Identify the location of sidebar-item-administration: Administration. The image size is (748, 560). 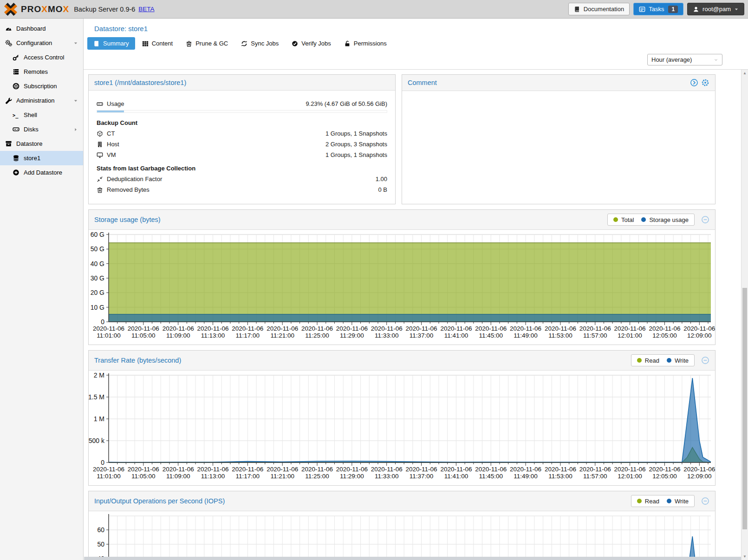
(42, 100).